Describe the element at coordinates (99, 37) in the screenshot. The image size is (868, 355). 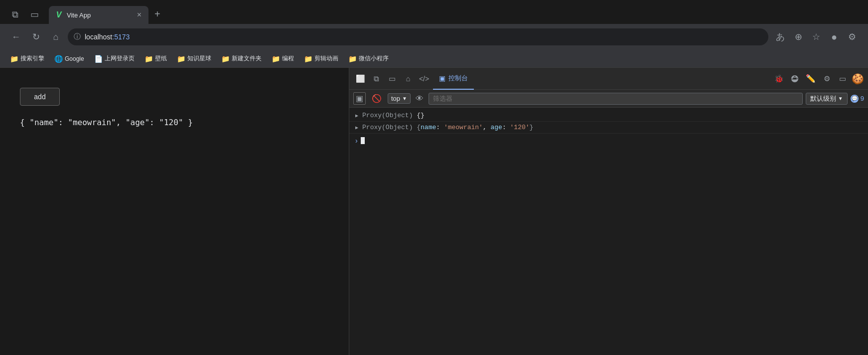
I see `hostname: localhost` at that location.